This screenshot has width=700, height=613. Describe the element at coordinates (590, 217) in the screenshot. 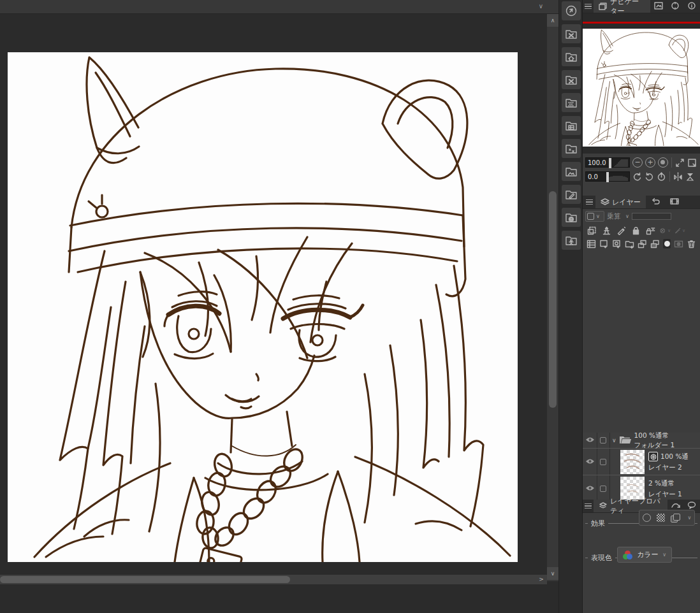

I see `swatch-icon` at that location.